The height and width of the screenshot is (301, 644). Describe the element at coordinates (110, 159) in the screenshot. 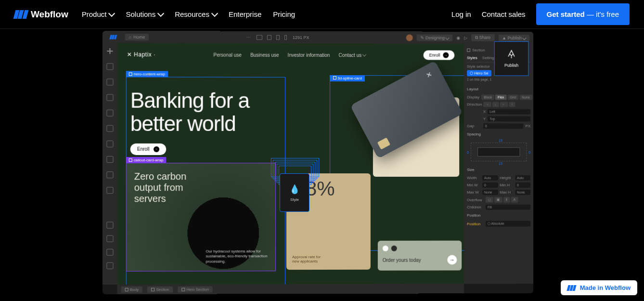

I see `users-icon` at that location.